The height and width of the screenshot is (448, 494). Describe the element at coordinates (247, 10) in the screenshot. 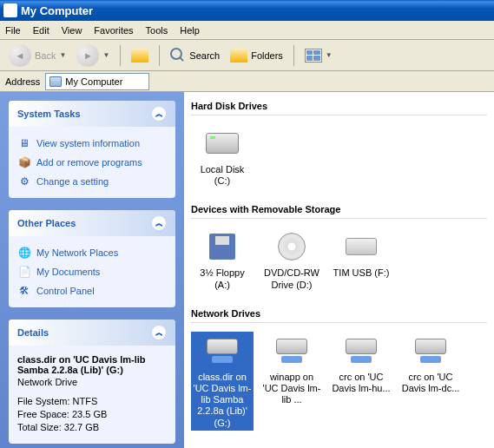

I see `titlebar: 🖥 My Computer` at that location.